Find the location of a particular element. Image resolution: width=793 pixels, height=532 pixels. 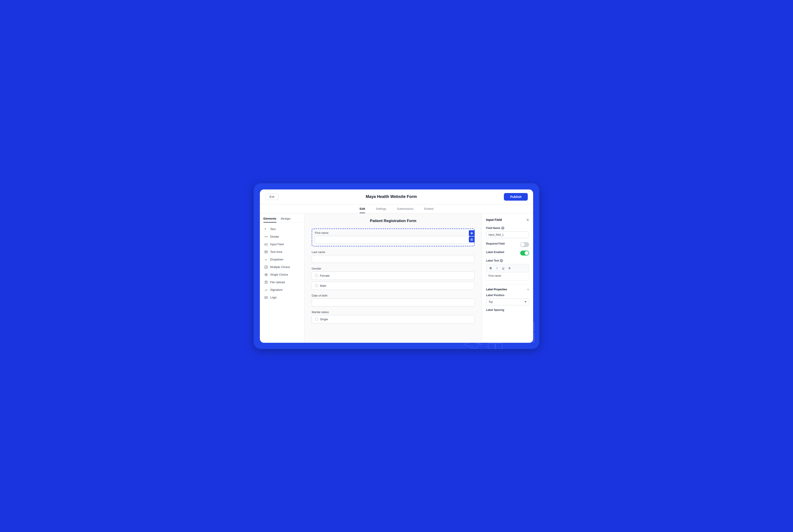

gender-female-option: Female is located at coordinates (393, 276).